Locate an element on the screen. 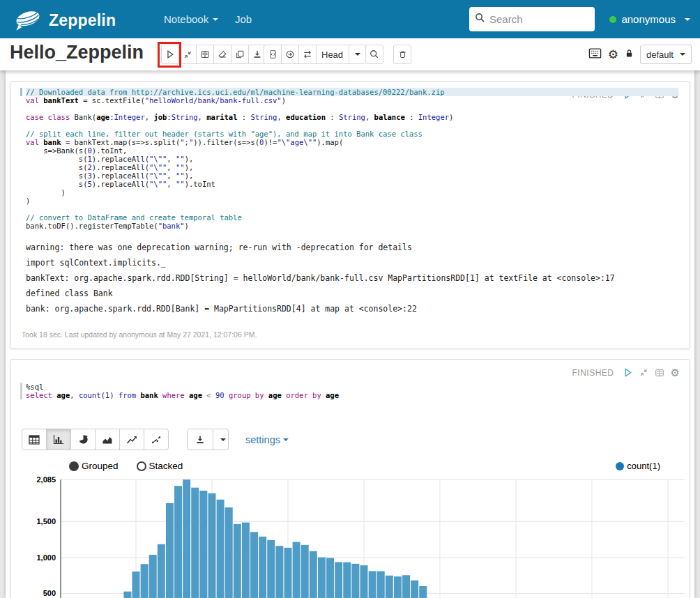 This screenshot has height=598, width=700. svg-text: 1,000 is located at coordinates (46, 558).